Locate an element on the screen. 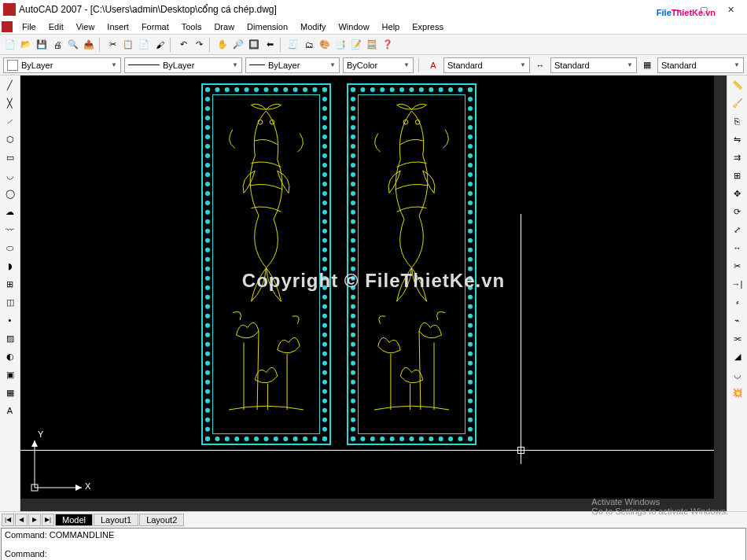 This screenshot has width=747, height=560. menu-insert: Insert is located at coordinates (118, 27).